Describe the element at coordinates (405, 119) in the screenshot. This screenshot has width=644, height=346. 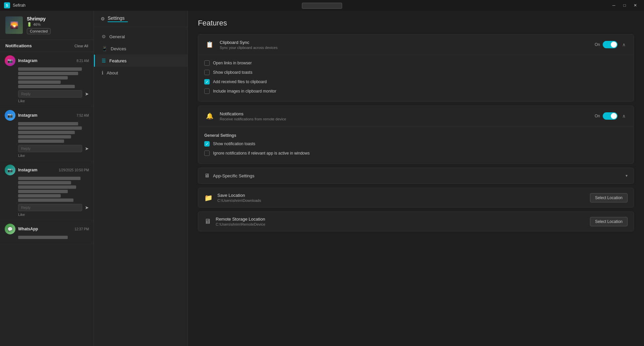
I see `notifications-desc: Receive notifications from remote device` at that location.